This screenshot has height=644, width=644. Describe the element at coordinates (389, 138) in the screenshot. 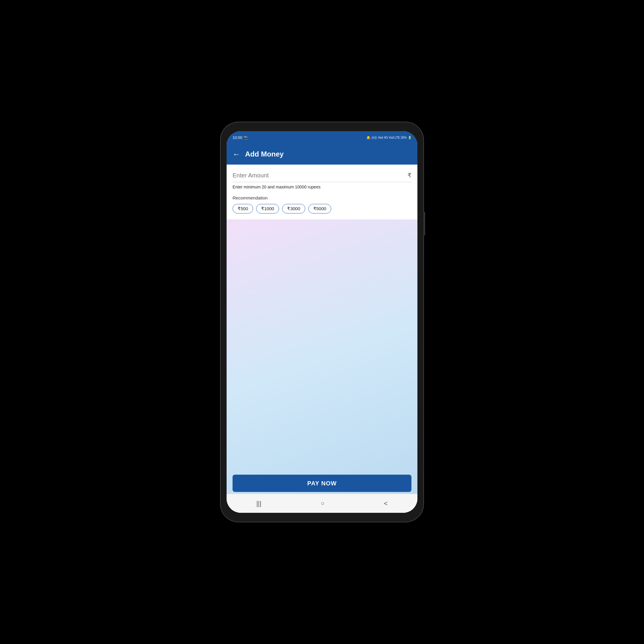

I see `status-icons: 🔔 ((•)) Vod 4G Vod LTE 26% 🔋` at that location.